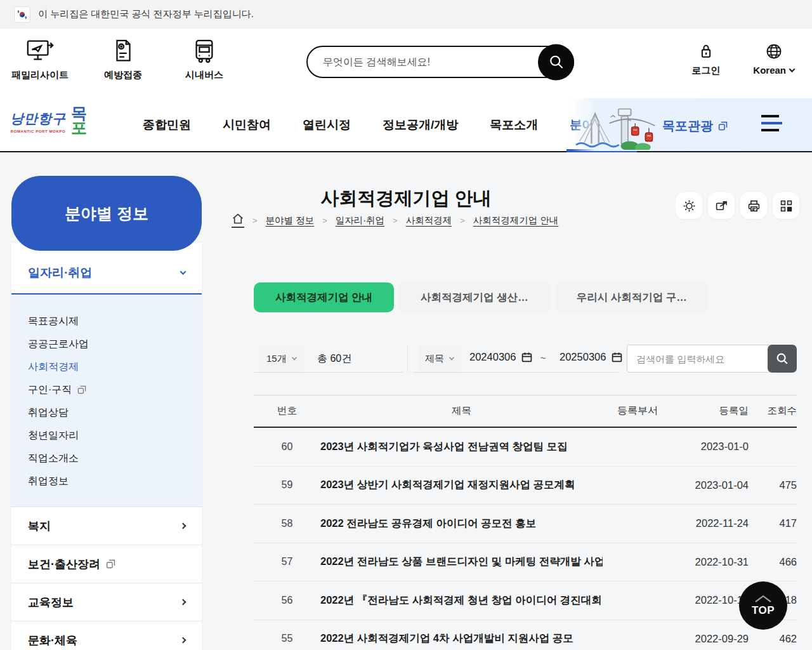  Describe the element at coordinates (699, 359) in the screenshot. I see `keyword-search-input` at that location.